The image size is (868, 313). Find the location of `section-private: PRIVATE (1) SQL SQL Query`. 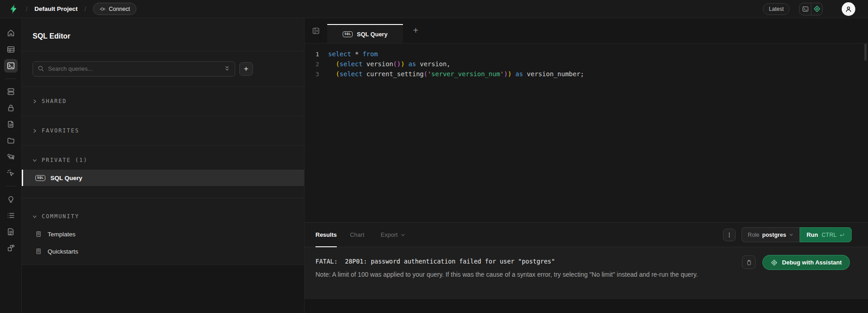

section-private: PRIVATE (1) SQL SQL Query is located at coordinates (163, 172).